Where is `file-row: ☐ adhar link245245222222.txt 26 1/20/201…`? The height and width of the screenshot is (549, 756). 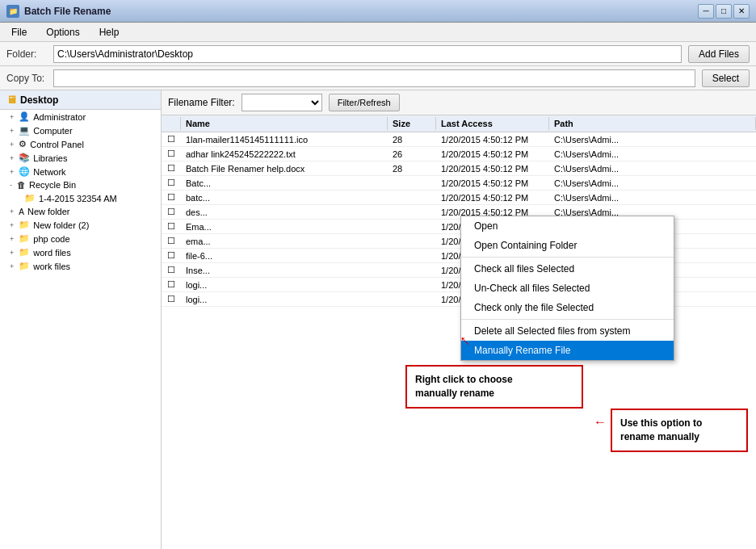 file-row: ☐ adhar link245245222222.txt 26 1/20/201… is located at coordinates (459, 154).